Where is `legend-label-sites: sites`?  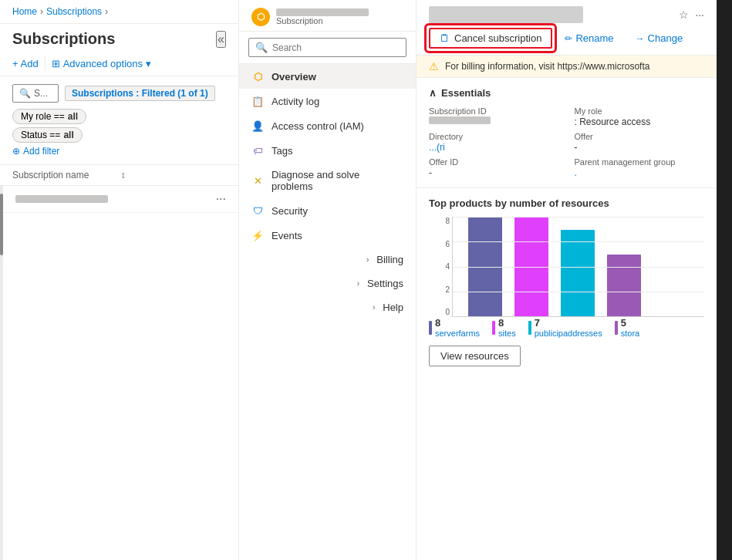 legend-label-sites: sites is located at coordinates (508, 333).